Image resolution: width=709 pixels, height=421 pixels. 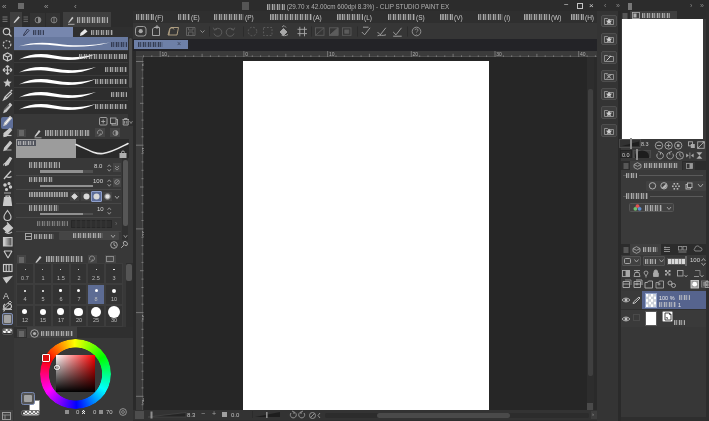 What do you see at coordinates (583, 54) in the screenshot?
I see `svg-text: 40` at bounding box center [583, 54].